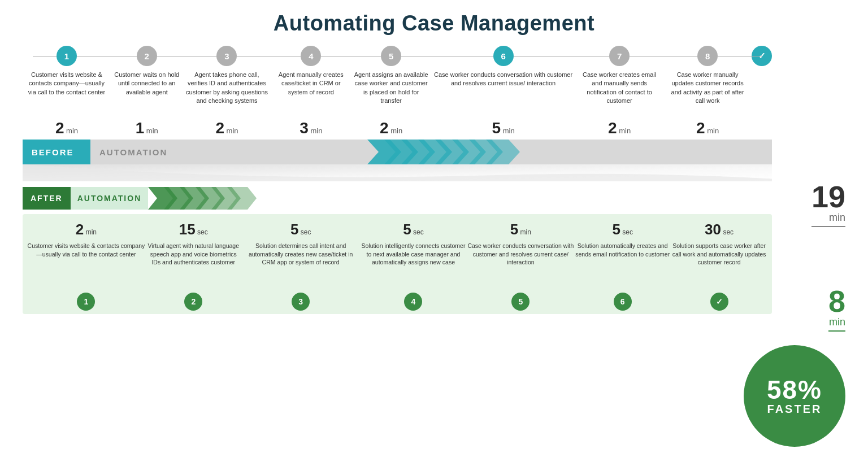  Describe the element at coordinates (434, 24) in the screenshot. I see `page-title: Automating Case Management` at that location.